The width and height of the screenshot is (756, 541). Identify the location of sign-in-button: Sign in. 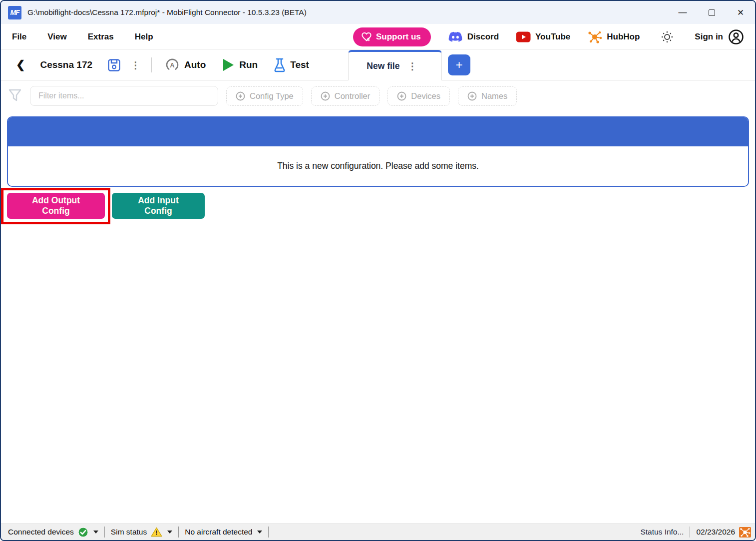
(719, 37).